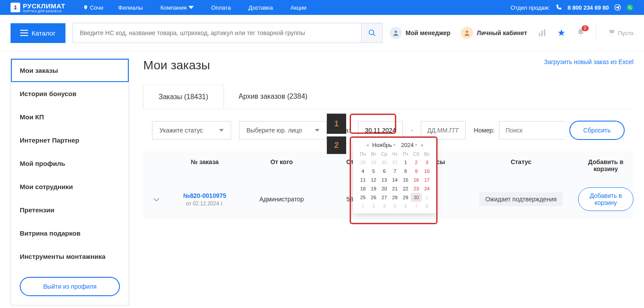  I want to click on header-icons: Мой менеджер Личный кабинет 0 Пусто, so click(511, 33).